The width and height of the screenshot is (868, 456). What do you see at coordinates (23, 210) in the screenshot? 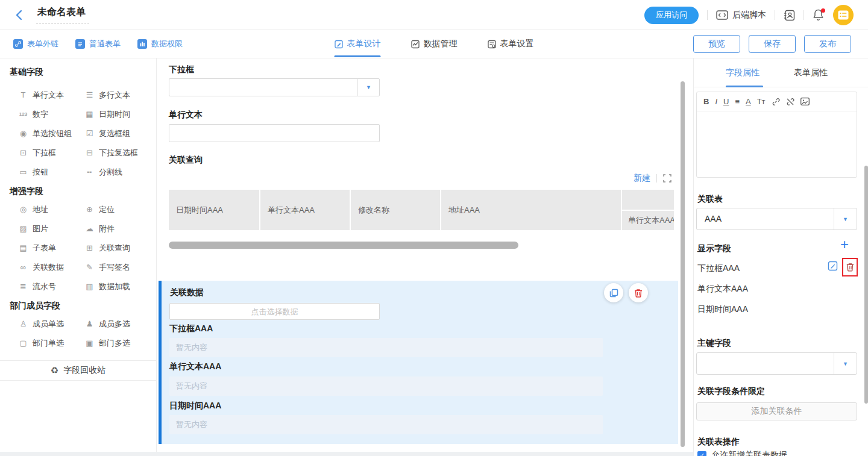
I see `address-icon: ◎` at bounding box center [23, 210].